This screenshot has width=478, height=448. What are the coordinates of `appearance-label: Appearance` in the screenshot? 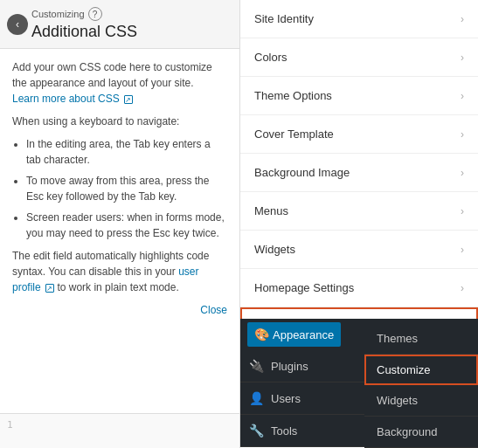 It's located at (303, 335).